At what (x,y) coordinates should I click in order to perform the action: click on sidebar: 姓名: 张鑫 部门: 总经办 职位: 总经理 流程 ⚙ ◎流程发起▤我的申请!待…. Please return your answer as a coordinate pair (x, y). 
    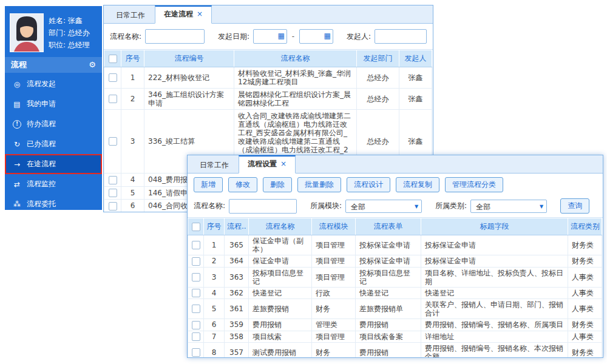
    Looking at the image, I should click on (53, 108).